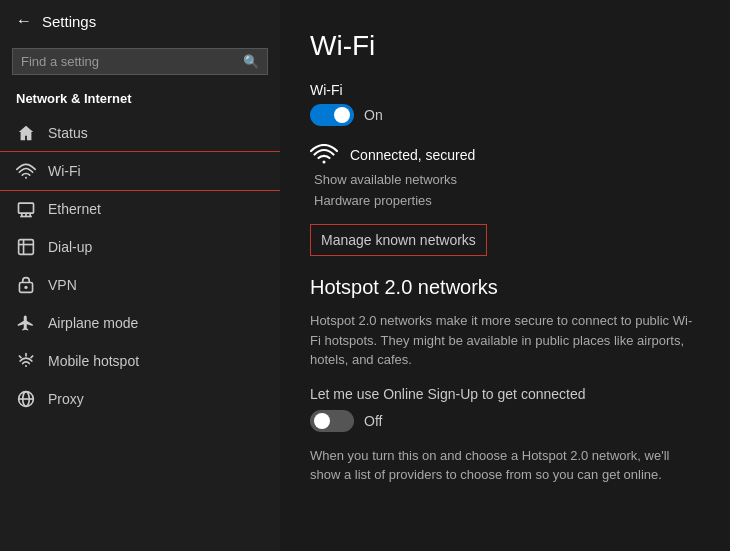  What do you see at coordinates (70, 247) in the screenshot?
I see `sidebar-item-label-dialup: Dial-up` at bounding box center [70, 247].